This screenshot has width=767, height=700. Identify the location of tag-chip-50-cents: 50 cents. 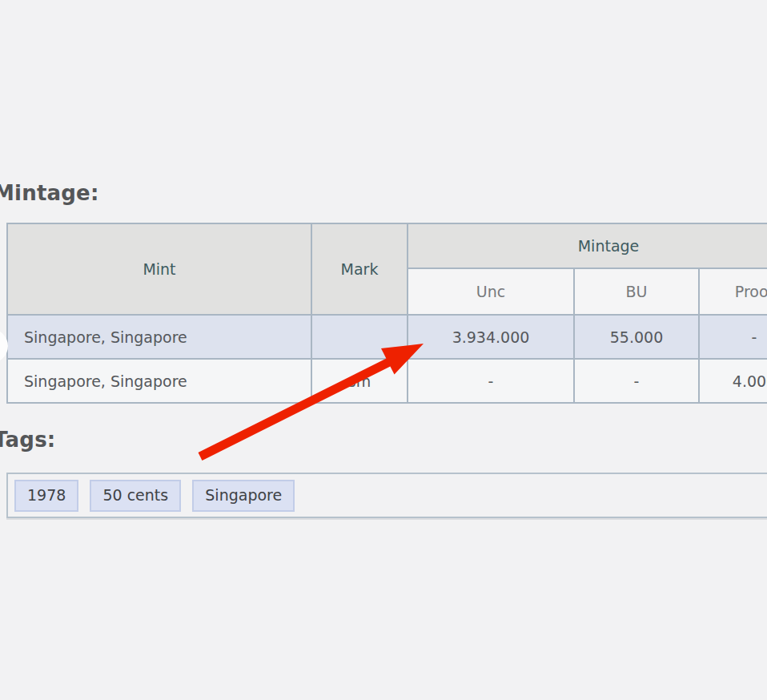
(135, 496).